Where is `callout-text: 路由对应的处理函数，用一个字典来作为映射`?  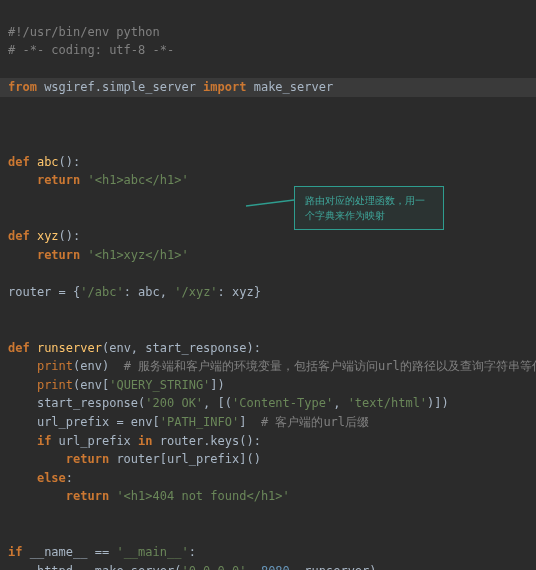
callout-text: 路由对应的处理函数，用一个字典来作为映射 is located at coordinates (365, 208).